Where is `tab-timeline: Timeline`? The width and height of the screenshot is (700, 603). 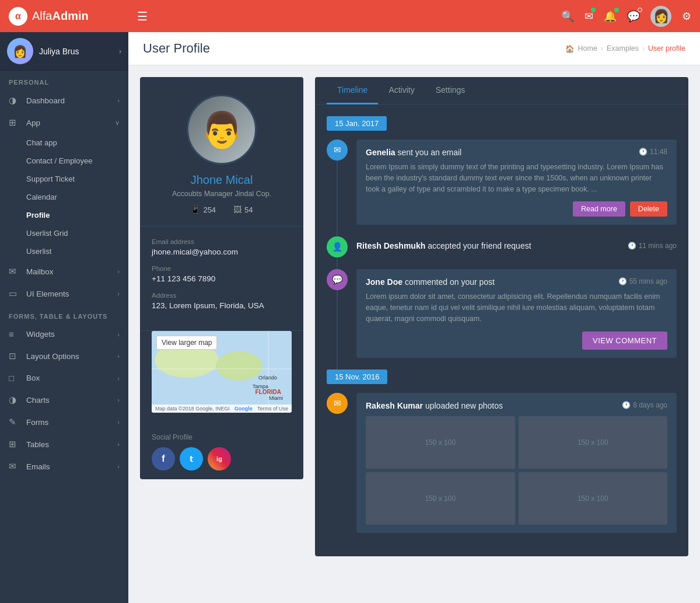
tab-timeline: Timeline is located at coordinates (352, 91).